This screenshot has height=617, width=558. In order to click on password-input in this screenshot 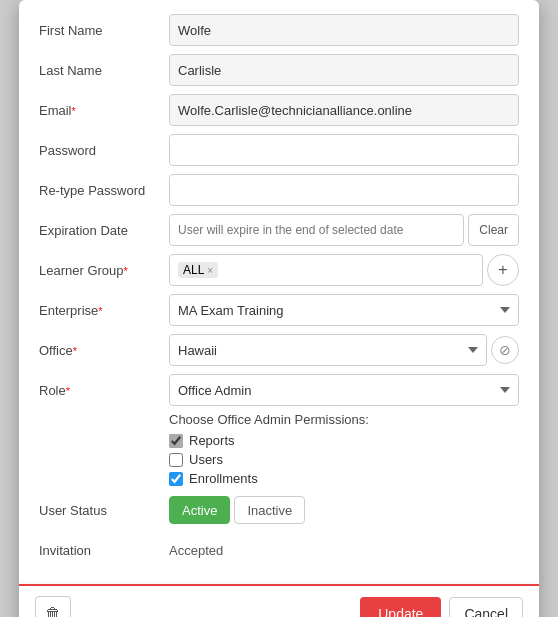, I will do `click(344, 150)`.